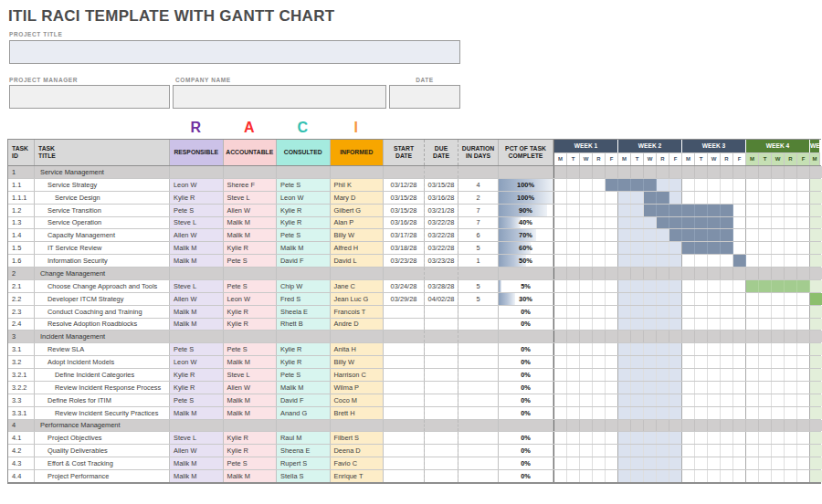 The image size is (822, 504). I want to click on cell-task-title: Capacity Management, so click(102, 236).